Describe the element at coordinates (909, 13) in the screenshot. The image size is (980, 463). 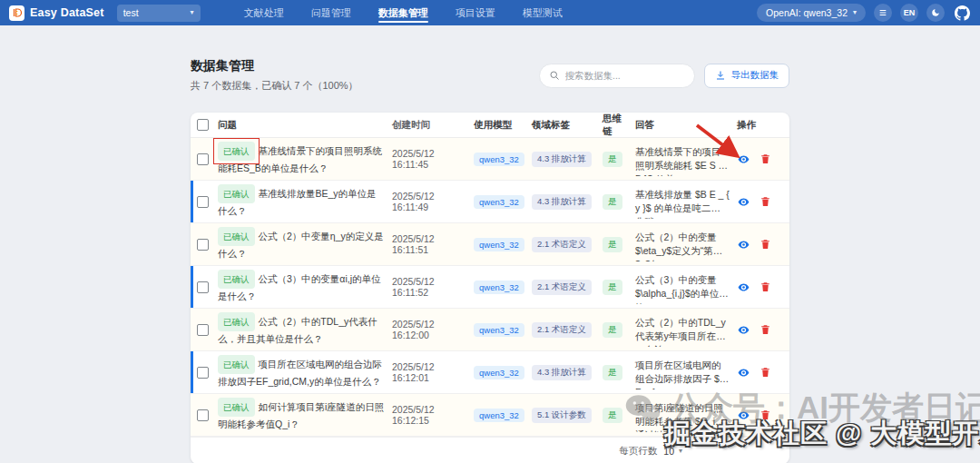
I see `language-button: EN` at that location.